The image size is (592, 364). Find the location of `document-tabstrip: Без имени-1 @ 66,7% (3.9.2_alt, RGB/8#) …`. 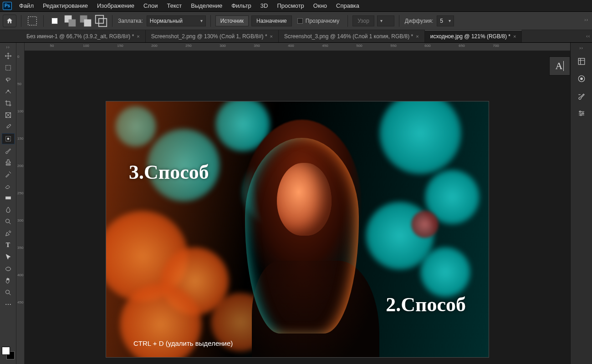

document-tabstrip: Без имени-1 @ 66,7% (3.9.2_alt, RGB/8#) … is located at coordinates (296, 36).